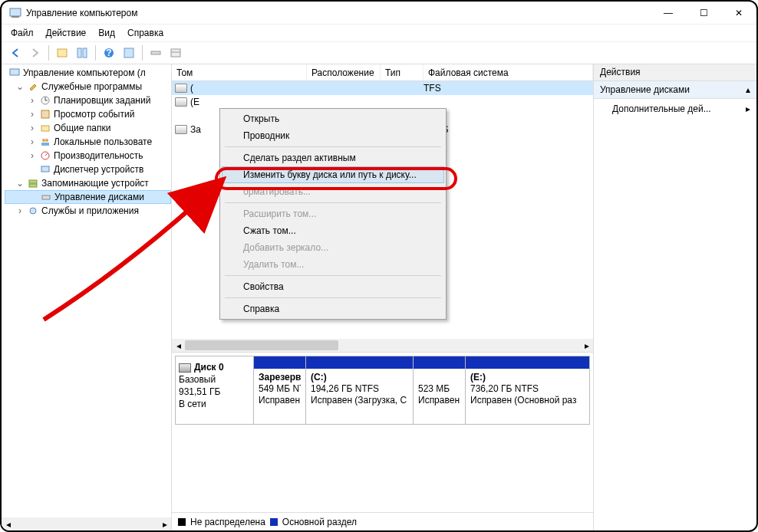  I want to click on partition-e: (E:) 736,20 ГБ NTFS Исправен (Основной р…, so click(528, 390).